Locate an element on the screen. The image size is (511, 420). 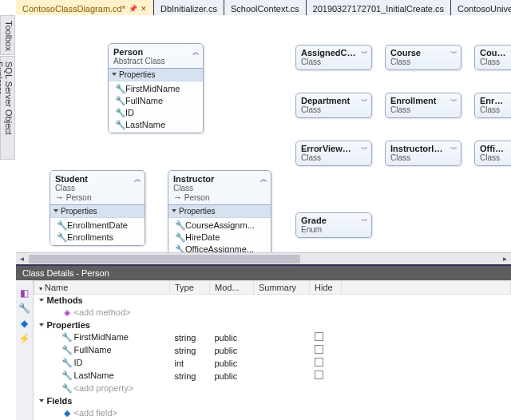
close-icon: ✕ is located at coordinates (144, 9).